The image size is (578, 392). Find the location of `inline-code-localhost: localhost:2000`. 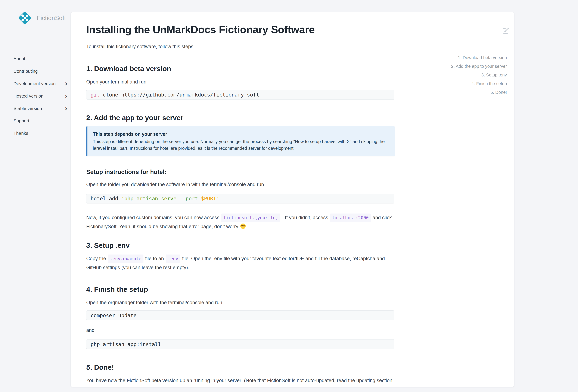

inline-code-localhost: localhost:2000 is located at coordinates (350, 218).